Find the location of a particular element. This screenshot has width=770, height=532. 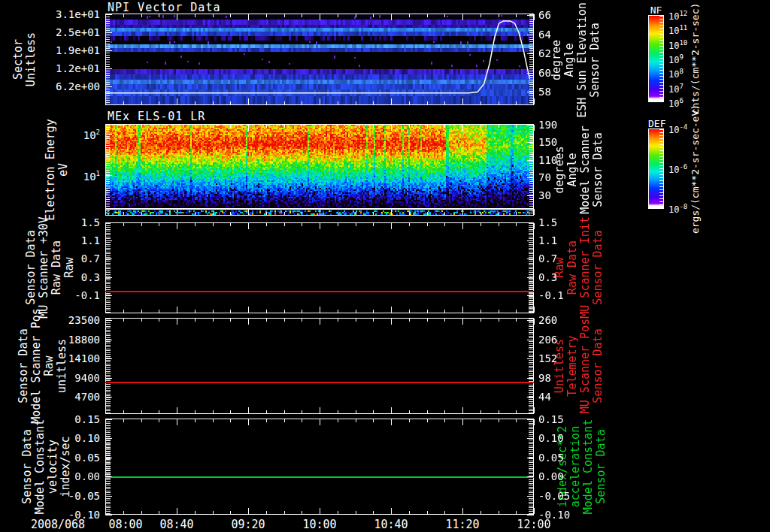

y-tick-label: 14100 is located at coordinates (60, 358).